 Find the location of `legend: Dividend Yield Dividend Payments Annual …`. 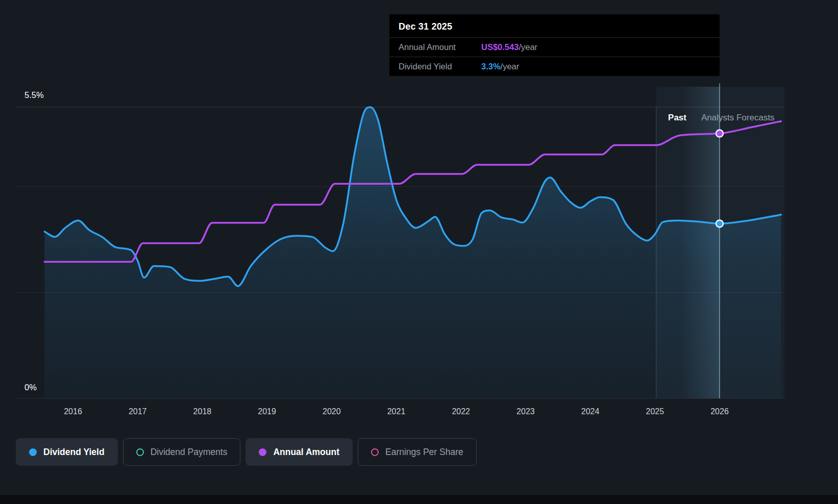

legend: Dividend Yield Dividend Payments Annual … is located at coordinates (246, 452).